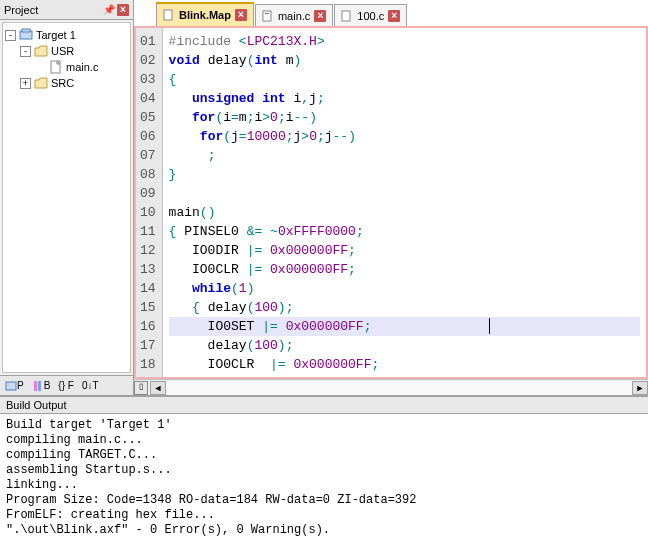  Describe the element at coordinates (294, 15) in the screenshot. I see `tab-main-c: main.c ×` at that location.